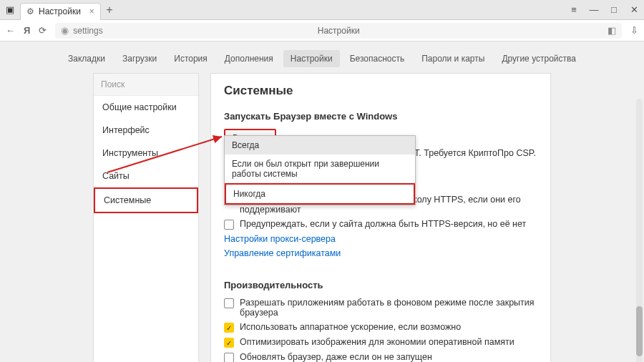  I want to click on bookmark-icon: ◧, so click(612, 30).